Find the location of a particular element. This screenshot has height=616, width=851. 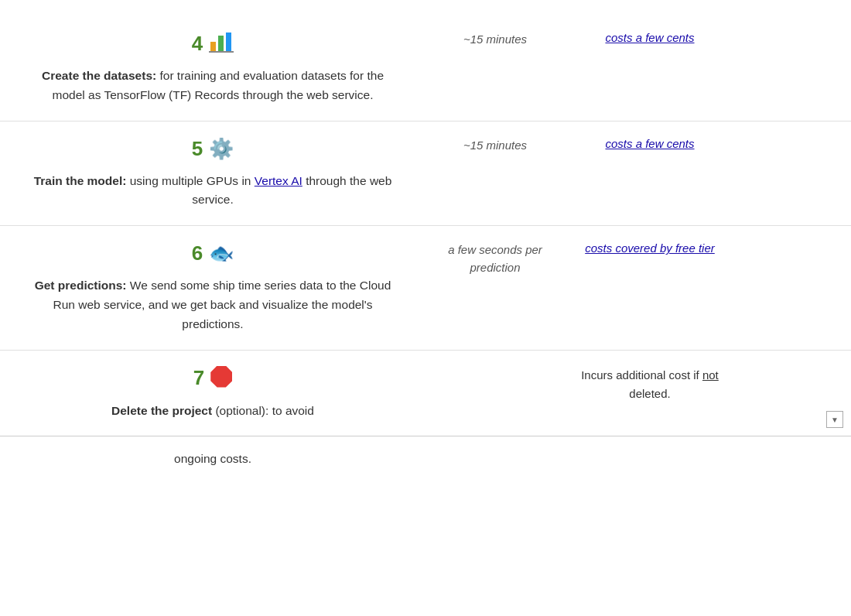

step-7-left: 7 Delete the project (optional): to avoi… is located at coordinates (213, 393).